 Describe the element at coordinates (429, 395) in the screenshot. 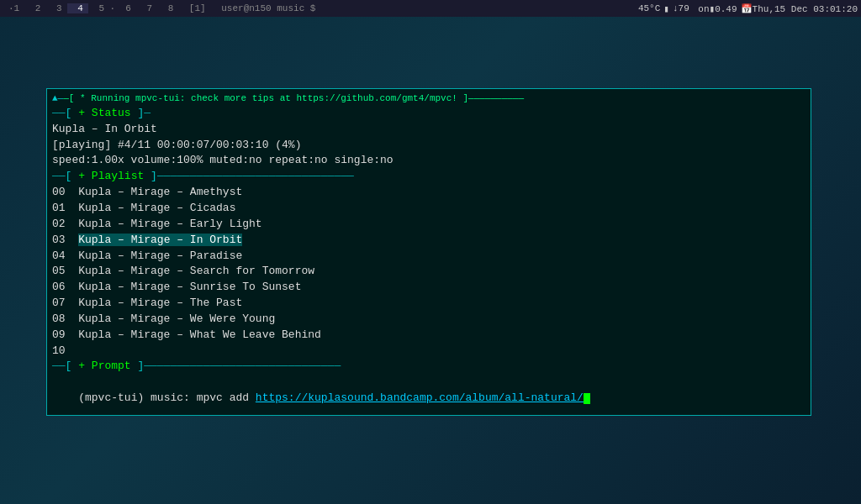

I see `prompt-line: (mpvc-tui) music: mpvc add https://kupla…` at that location.